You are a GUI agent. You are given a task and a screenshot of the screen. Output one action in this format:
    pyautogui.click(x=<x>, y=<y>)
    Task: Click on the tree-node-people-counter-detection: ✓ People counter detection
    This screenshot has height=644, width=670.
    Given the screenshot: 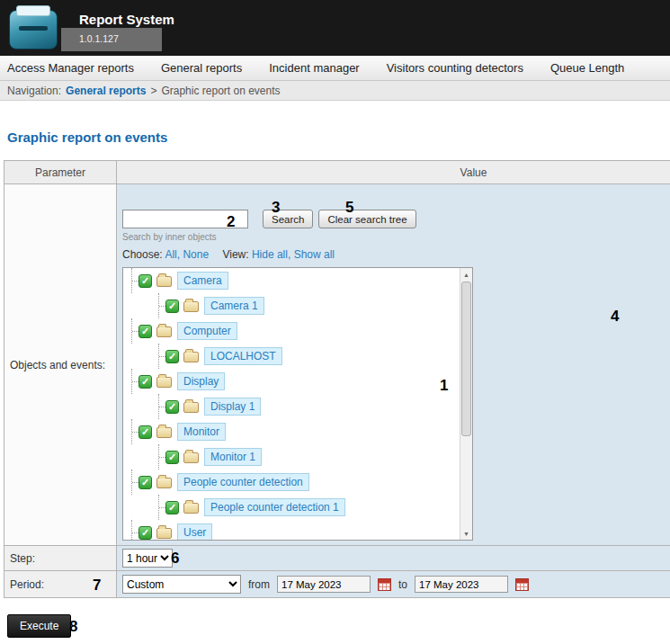 What is the action you would take?
    pyautogui.click(x=293, y=482)
    